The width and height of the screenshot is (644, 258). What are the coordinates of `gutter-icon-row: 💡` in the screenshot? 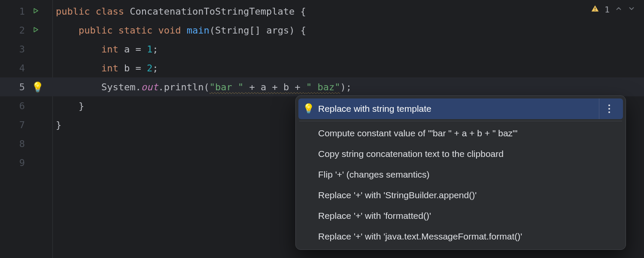 It's located at (41, 87).